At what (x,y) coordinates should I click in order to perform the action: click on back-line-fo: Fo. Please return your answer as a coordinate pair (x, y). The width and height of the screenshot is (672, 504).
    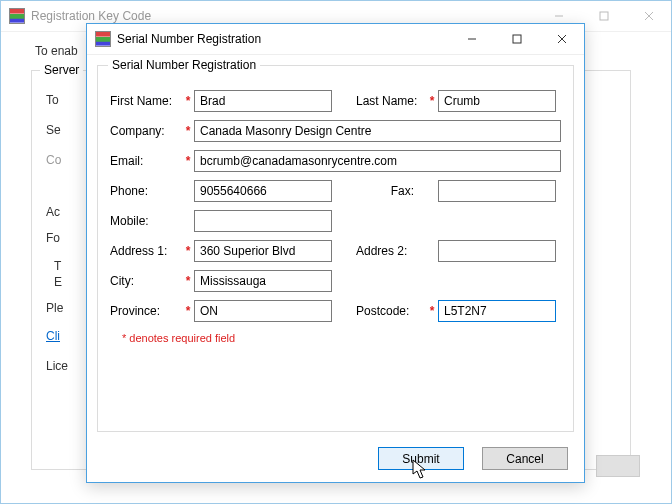
    Looking at the image, I should click on (53, 238).